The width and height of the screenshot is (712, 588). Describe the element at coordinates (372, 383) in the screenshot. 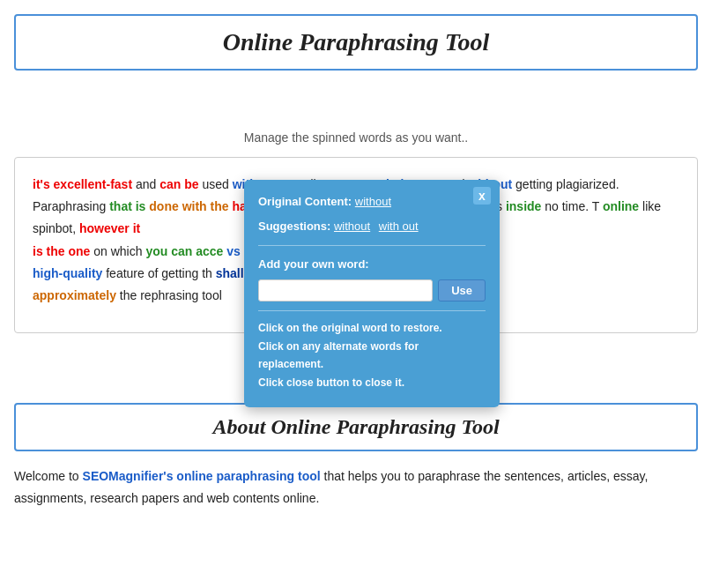

I see `popup-instruction-3: Click close button to close it.` at that location.